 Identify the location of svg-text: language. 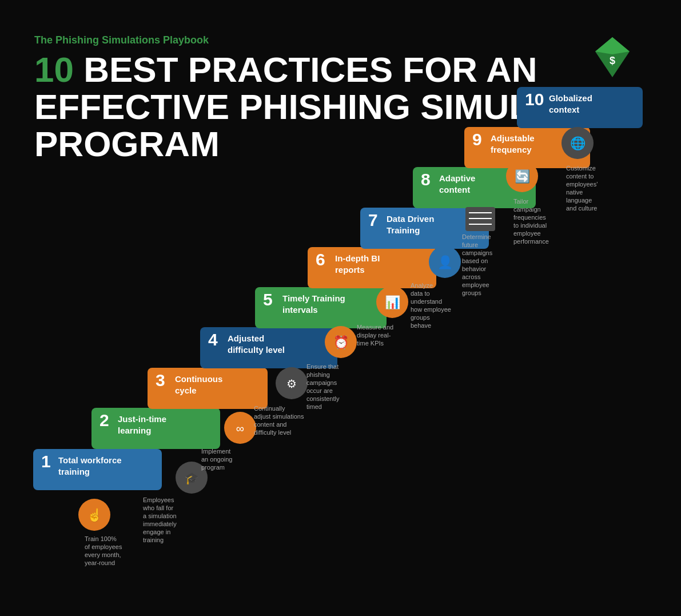
(579, 200).